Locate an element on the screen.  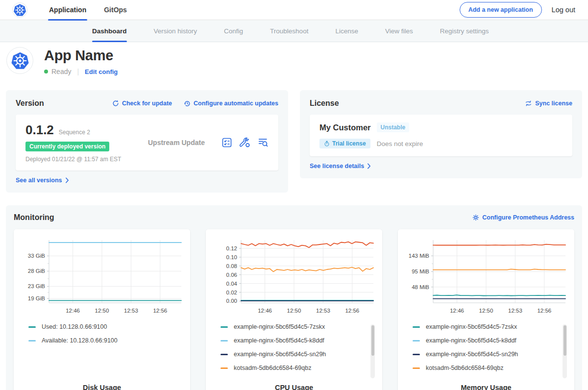
current-version-row: 0.1.2 Sequence 2 Currently deployed vers… is located at coordinates (147, 143).